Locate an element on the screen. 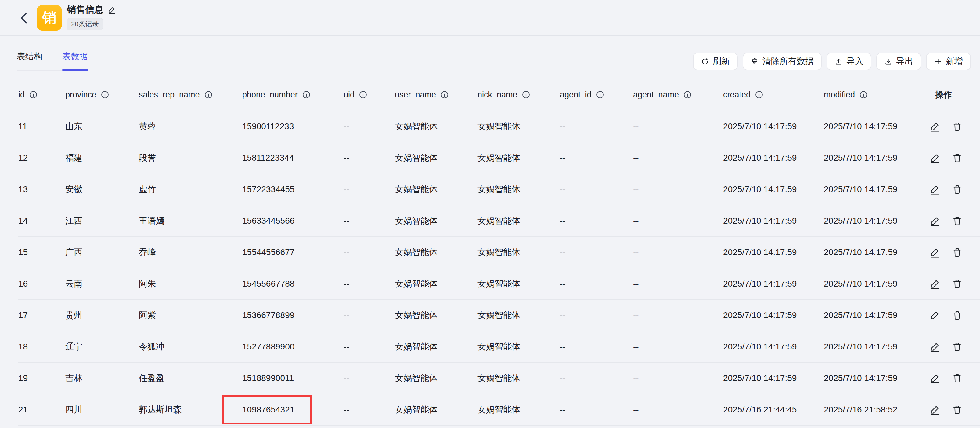 The image size is (980, 428). column-header-nick_name: nick_name is located at coordinates (519, 95).